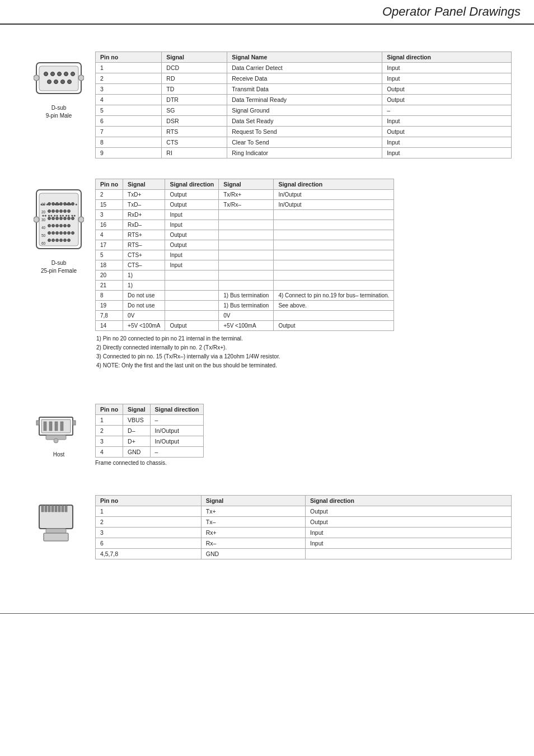 Image resolution: width=534 pixels, height=756 pixels. Describe the element at coordinates (59, 455) in the screenshot. I see `usb-label: Host` at that location.